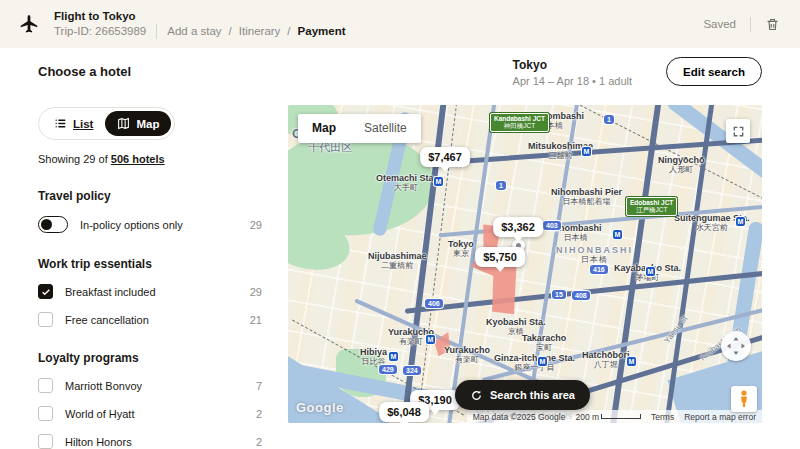 The width and height of the screenshot is (800, 449). Describe the element at coordinates (150, 196) in the screenshot. I see `section-travel-policy: Travel policy` at that location.